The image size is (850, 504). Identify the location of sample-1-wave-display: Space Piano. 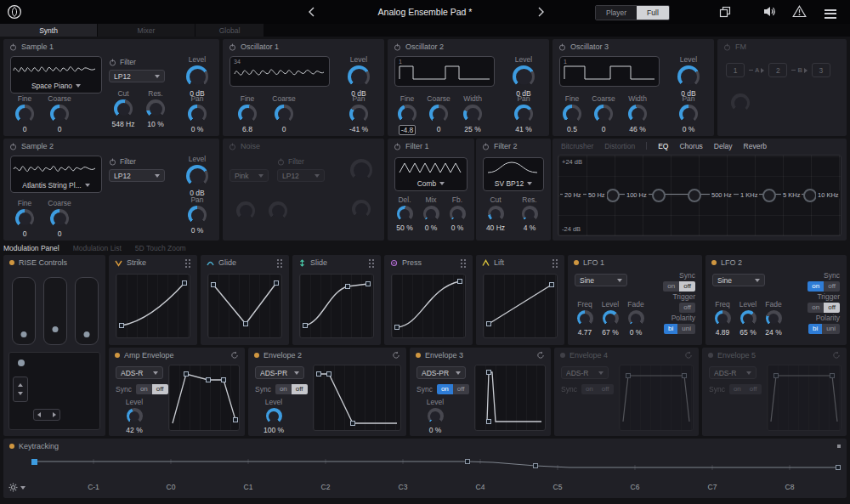
(56, 75).